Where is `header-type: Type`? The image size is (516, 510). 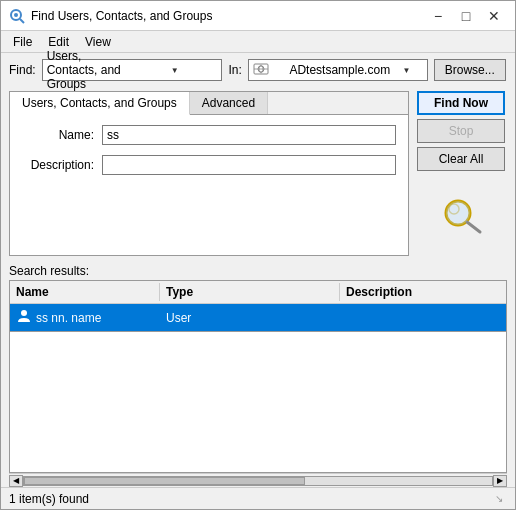 header-type: Type is located at coordinates (250, 292).